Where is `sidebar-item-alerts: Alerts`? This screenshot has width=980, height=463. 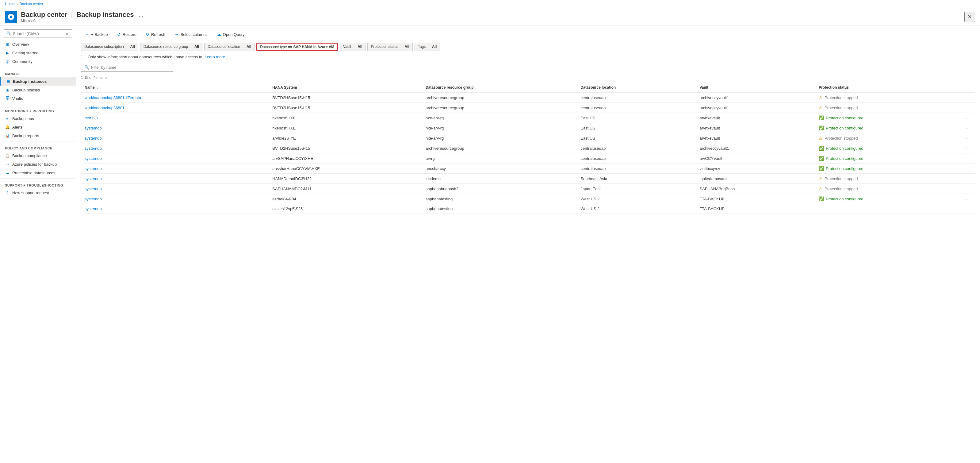
sidebar-item-alerts: Alerts is located at coordinates (38, 127).